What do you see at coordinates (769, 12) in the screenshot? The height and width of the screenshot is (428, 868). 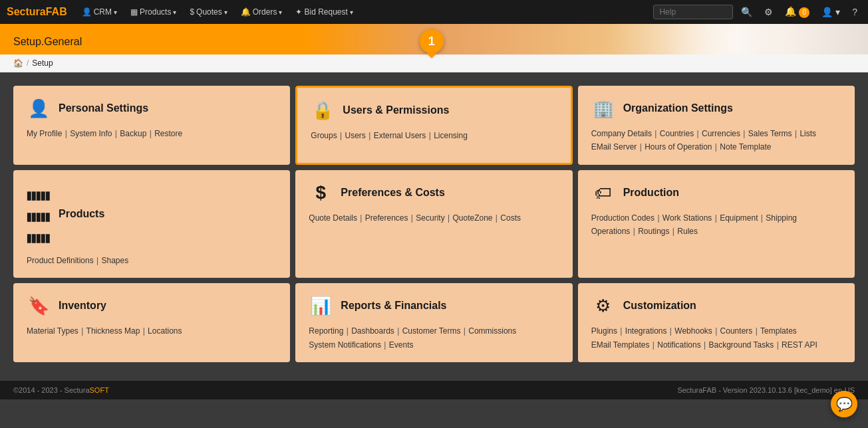 I see `settings-icon: ⚙` at bounding box center [769, 12].